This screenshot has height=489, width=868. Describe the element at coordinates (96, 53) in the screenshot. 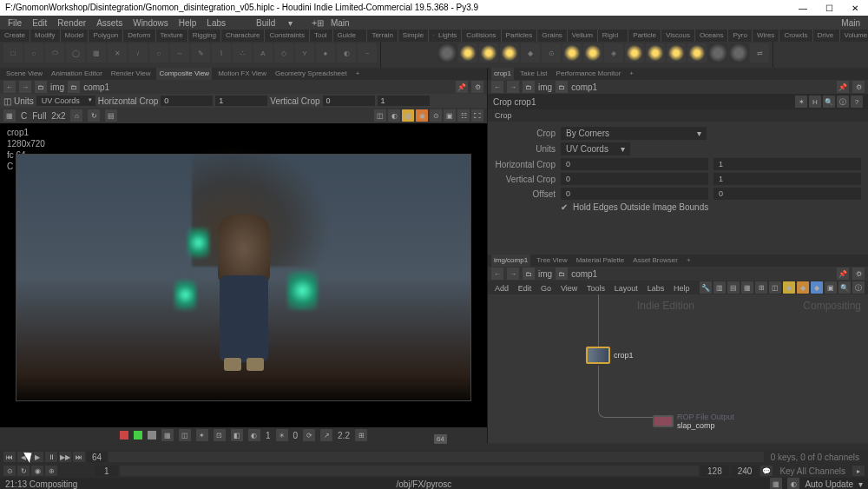

I see `tool-grid-icon: ▦` at that location.